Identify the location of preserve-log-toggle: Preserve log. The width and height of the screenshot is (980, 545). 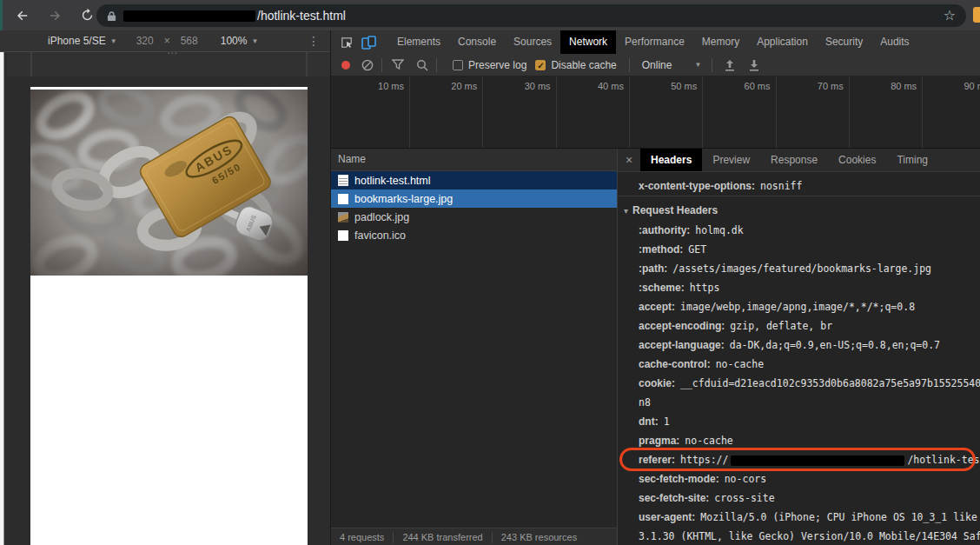
(490, 65).